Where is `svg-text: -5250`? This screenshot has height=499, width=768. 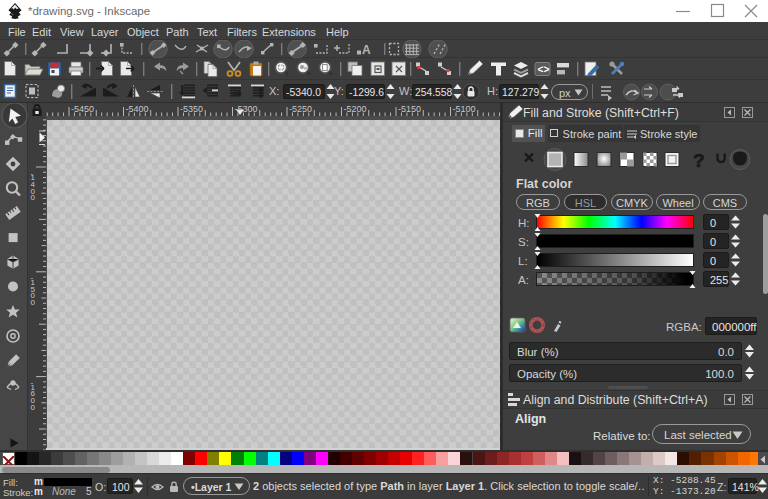 svg-text: -5250 is located at coordinates (300, 109).